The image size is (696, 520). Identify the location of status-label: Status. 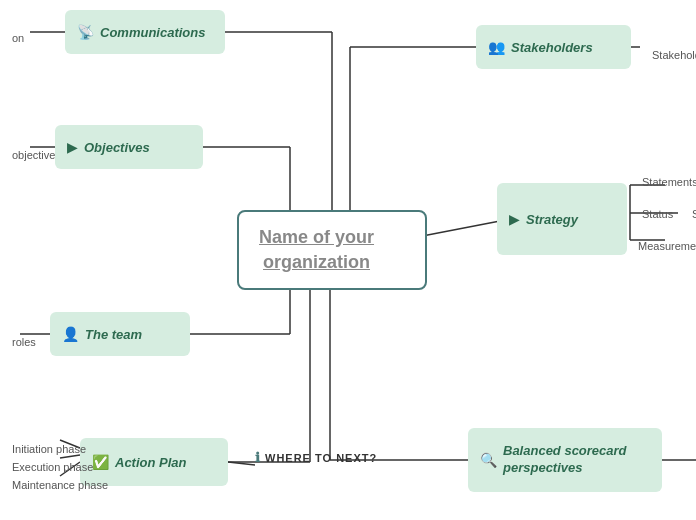
(658, 214).